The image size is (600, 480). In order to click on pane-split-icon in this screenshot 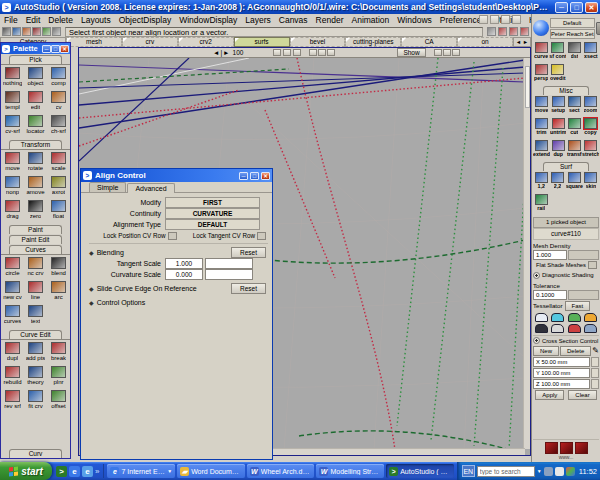, I will do `click(447, 52)`.